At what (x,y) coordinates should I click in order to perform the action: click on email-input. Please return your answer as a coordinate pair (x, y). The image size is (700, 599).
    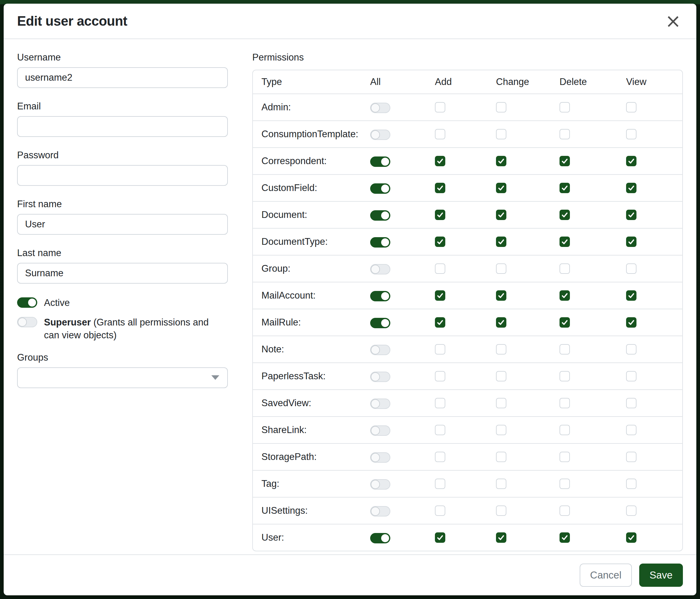
    Looking at the image, I should click on (122, 126).